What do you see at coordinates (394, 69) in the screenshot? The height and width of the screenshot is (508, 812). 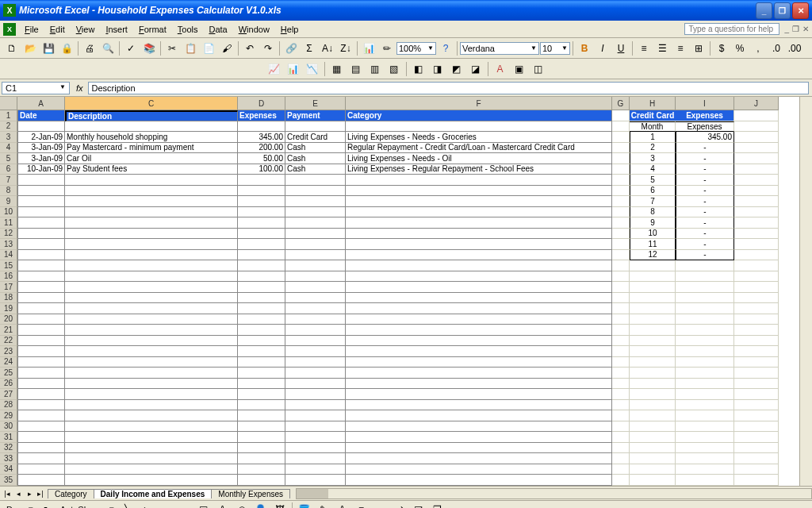 I see `chart-opt-4-icon: ▧` at bounding box center [394, 69].